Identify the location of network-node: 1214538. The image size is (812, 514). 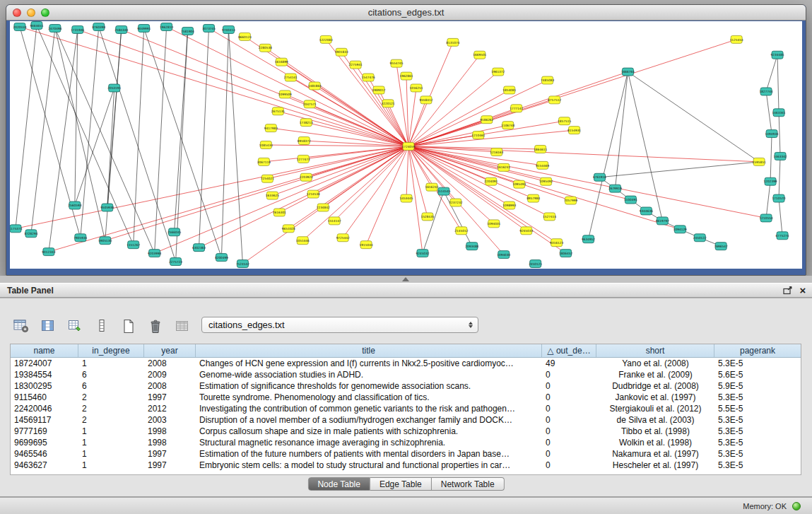
(314, 194).